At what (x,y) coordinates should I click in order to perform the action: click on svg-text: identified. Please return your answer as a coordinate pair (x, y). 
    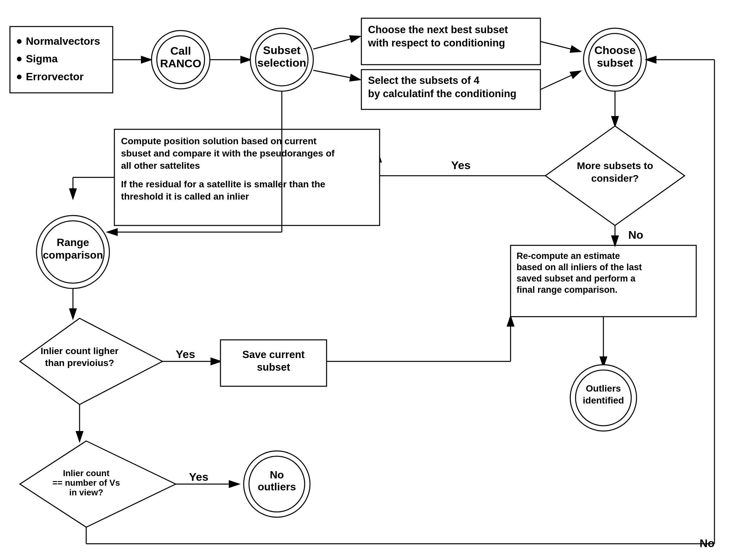
    Looking at the image, I should click on (603, 400).